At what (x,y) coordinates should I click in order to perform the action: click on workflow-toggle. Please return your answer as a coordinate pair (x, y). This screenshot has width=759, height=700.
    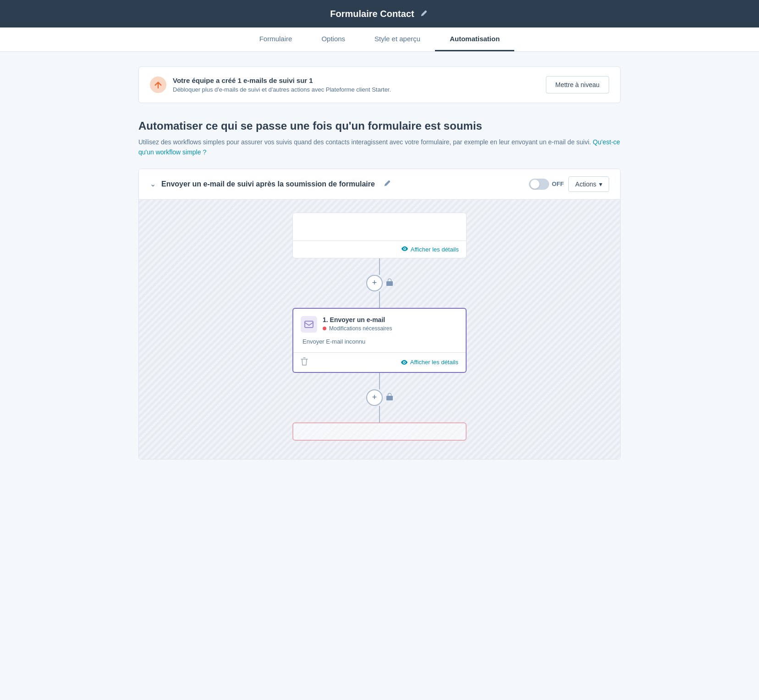
    Looking at the image, I should click on (539, 184).